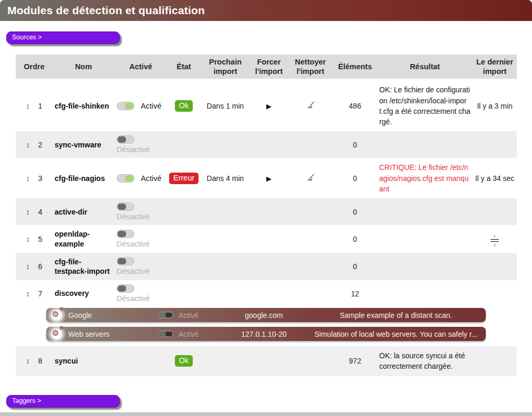 The height and width of the screenshot is (416, 532). What do you see at coordinates (40, 266) in the screenshot?
I see `order-number: 6` at bounding box center [40, 266].